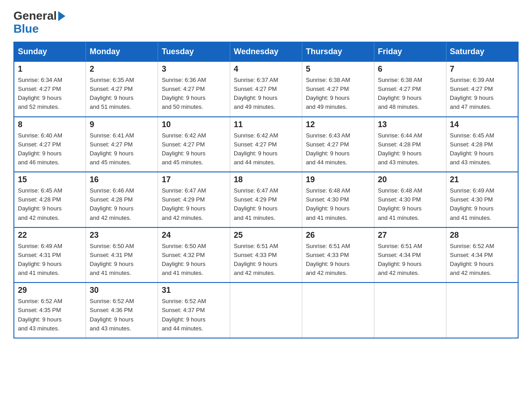 The image size is (532, 411). Describe the element at coordinates (194, 180) in the screenshot. I see `day-number: 17` at that location.